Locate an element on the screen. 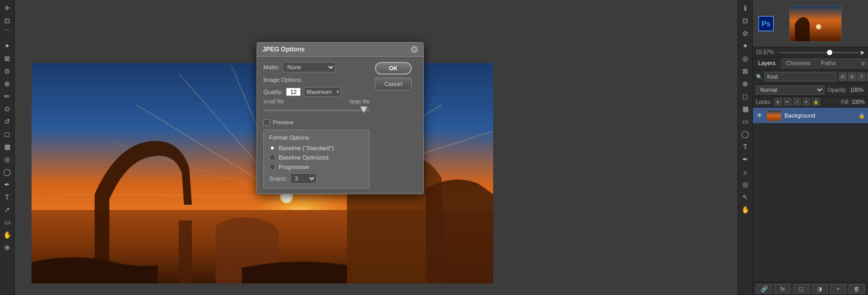  hand-tool: ✋ is located at coordinates (7, 235).